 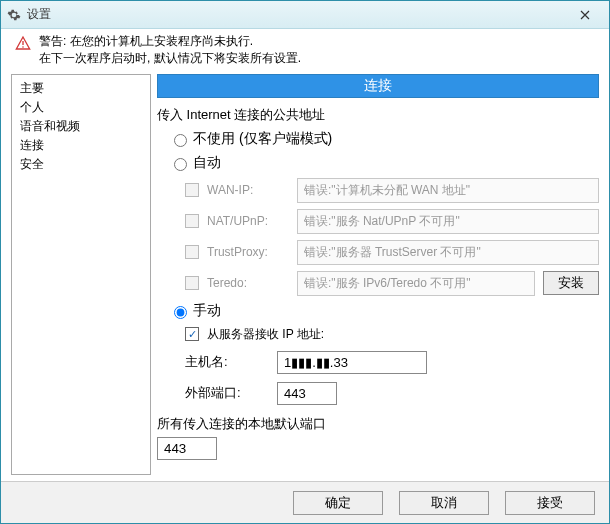 I want to click on window-title: 设置, so click(x=295, y=14).